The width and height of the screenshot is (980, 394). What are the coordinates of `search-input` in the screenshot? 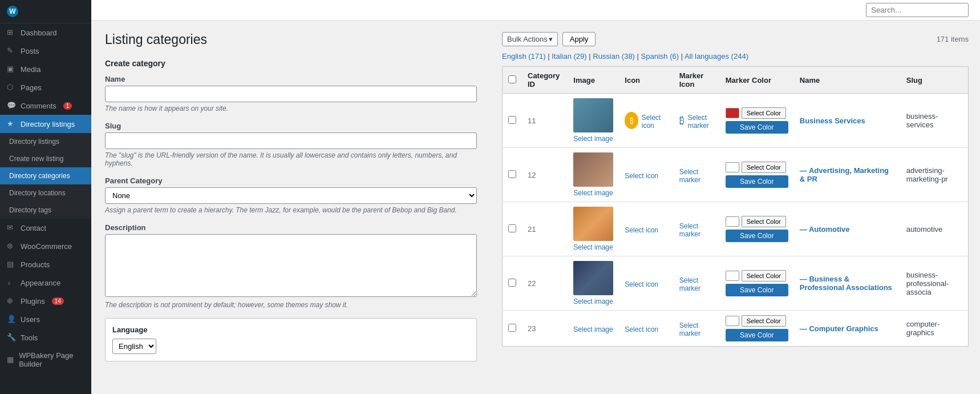 It's located at (917, 10).